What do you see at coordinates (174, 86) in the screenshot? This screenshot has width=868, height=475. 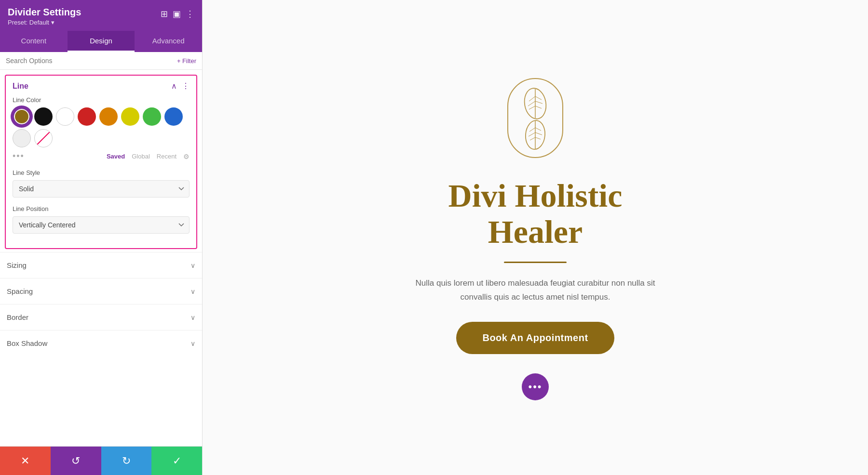 I see `collapse-icon: ∧` at bounding box center [174, 86].